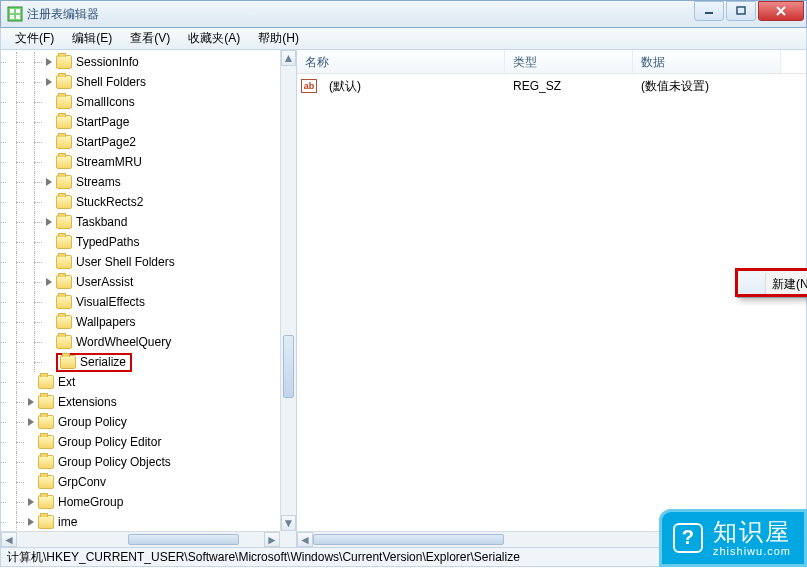 The image size is (807, 585). I want to click on tree-node: Group Policy, so click(90, 422).